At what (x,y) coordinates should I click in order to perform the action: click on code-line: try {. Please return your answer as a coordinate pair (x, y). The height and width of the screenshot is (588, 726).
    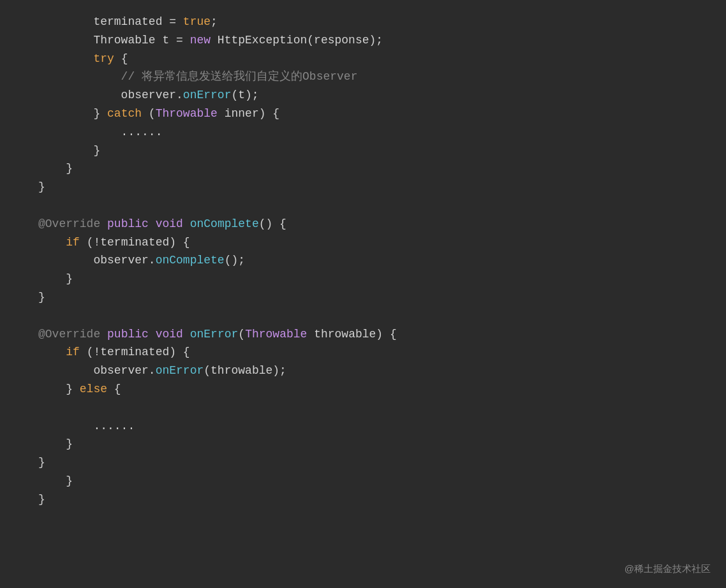
    Looking at the image, I should click on (376, 59).